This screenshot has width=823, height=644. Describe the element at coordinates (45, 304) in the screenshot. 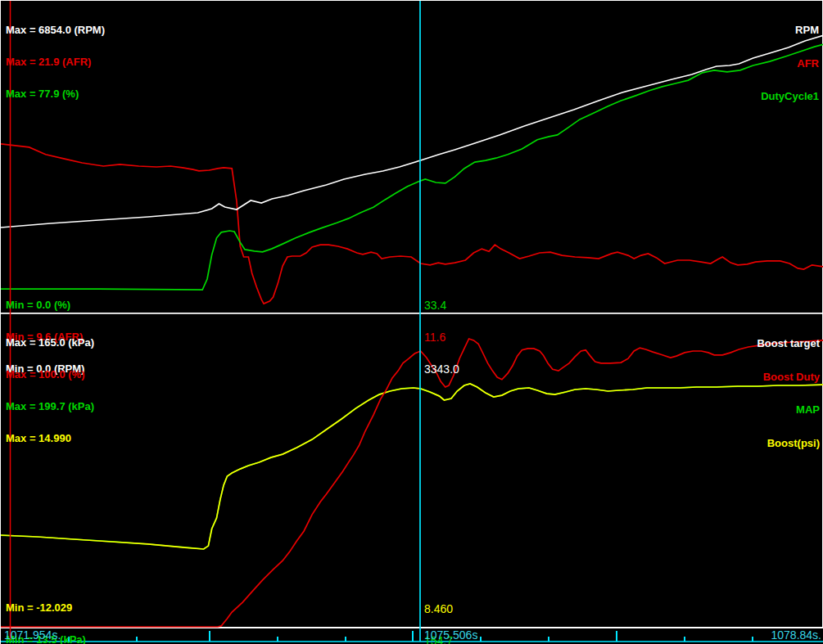

I see `min-label: Min = 0.0 (%)` at that location.